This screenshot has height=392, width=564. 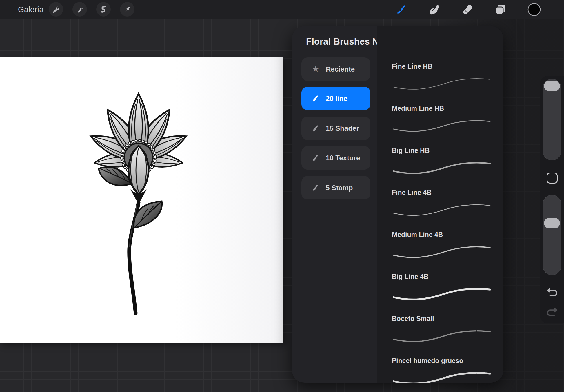 I want to click on gallery-button: Galería, so click(x=31, y=10).